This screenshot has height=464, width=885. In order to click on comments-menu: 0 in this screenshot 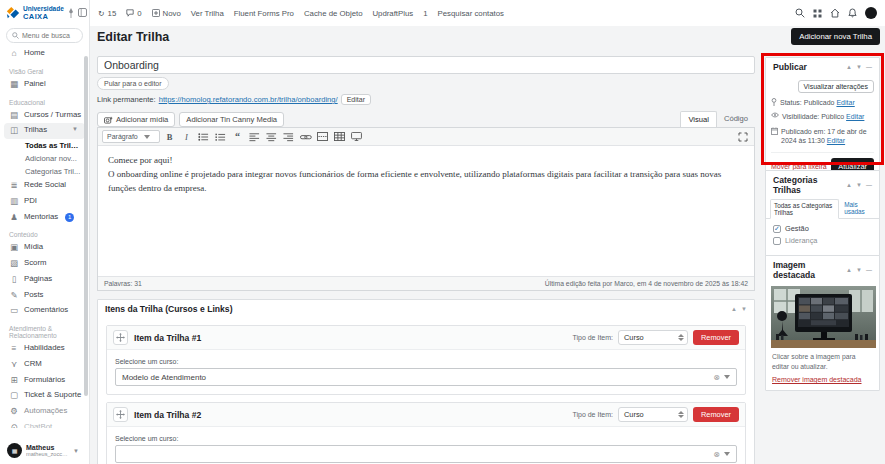, I will do `click(134, 14)`.